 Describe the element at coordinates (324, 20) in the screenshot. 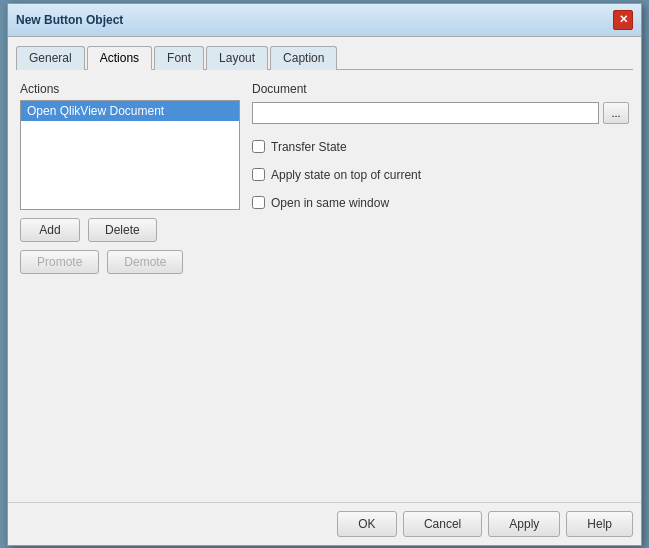

I see `title-bar: New Button Object ✕` at that location.